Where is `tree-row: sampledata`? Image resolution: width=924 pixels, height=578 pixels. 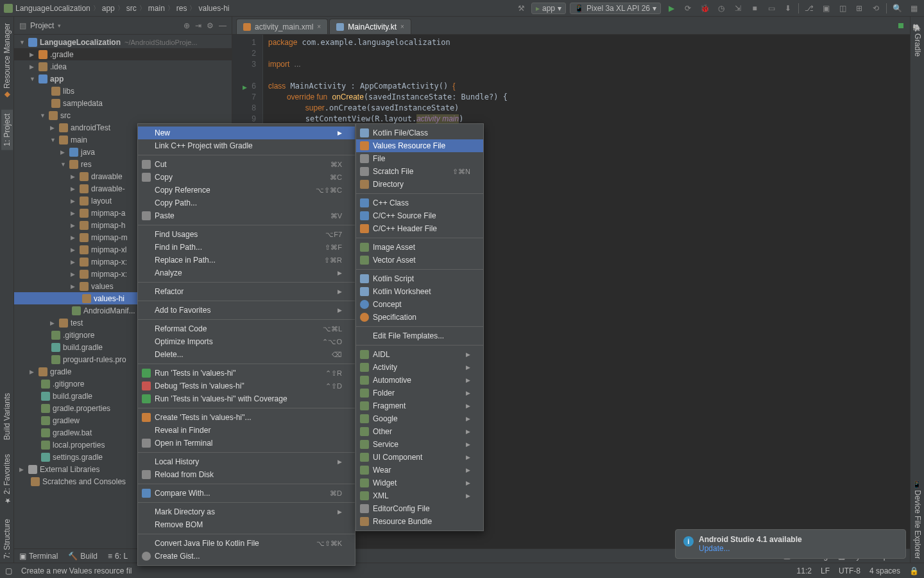 tree-row: sampledata is located at coordinates (123, 103).